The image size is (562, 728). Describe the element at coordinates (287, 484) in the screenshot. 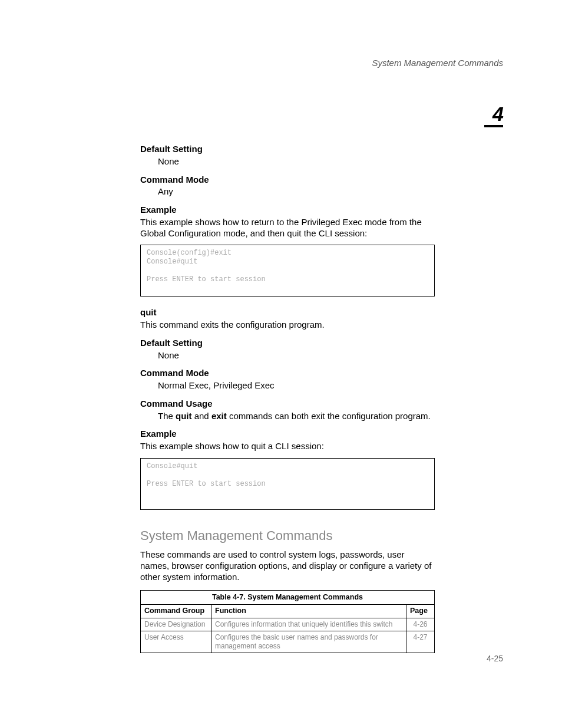

I see `code-block-2: Console#quit Press ENTER to start sessio…` at that location.